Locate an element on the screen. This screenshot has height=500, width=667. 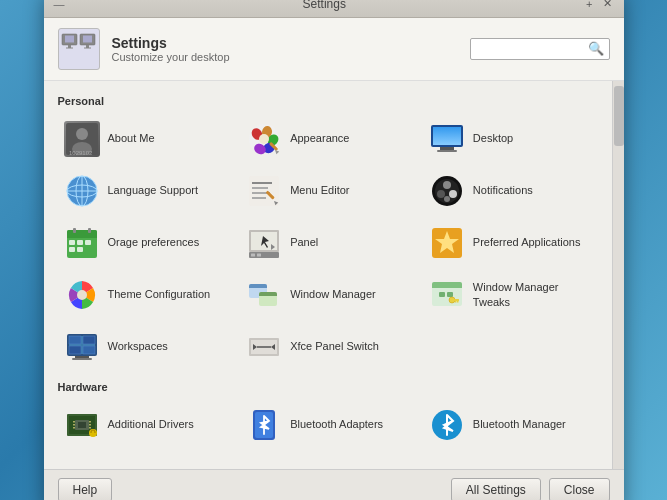
item-desktop: Desktop is located at coordinates (510, 139).